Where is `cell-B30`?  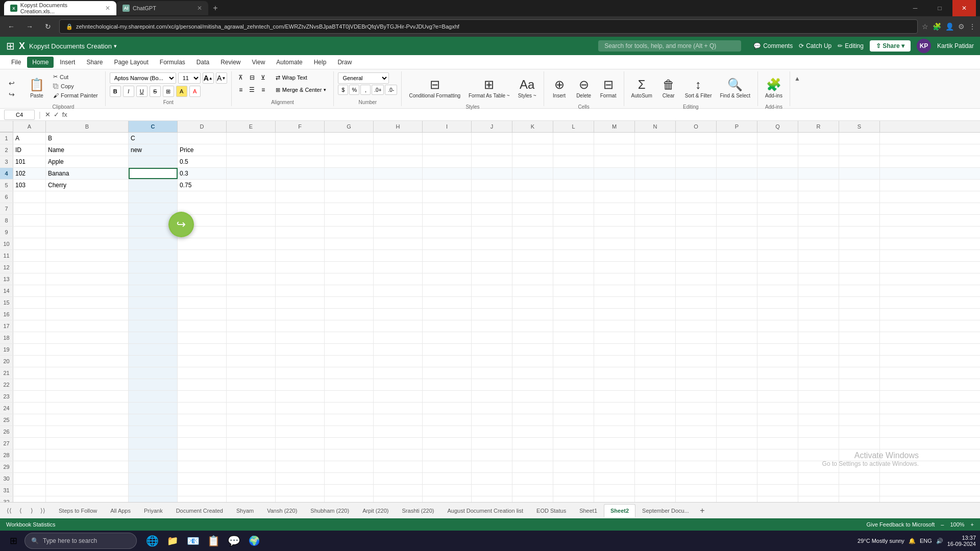
cell-B30 is located at coordinates (87, 479).